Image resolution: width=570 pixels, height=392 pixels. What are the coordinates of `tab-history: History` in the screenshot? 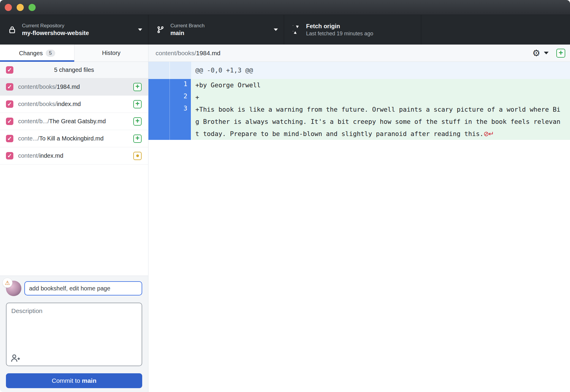 It's located at (111, 53).